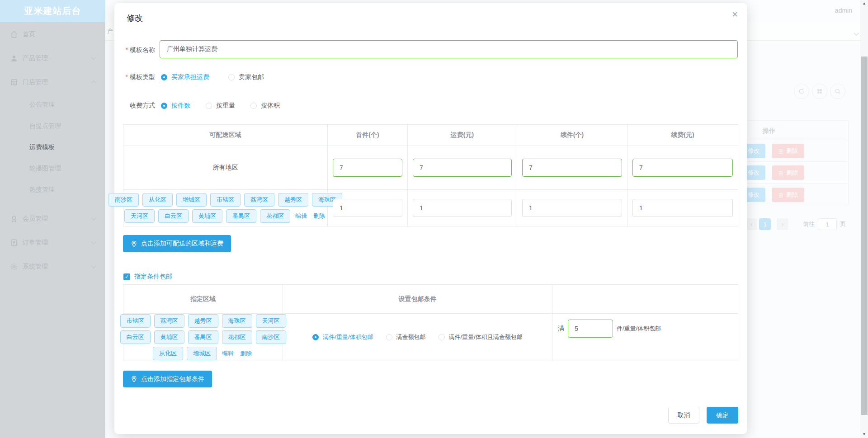 This screenshot has height=438, width=868. What do you see at coordinates (722, 415) in the screenshot?
I see `confirm-button: 确定` at bounding box center [722, 415].